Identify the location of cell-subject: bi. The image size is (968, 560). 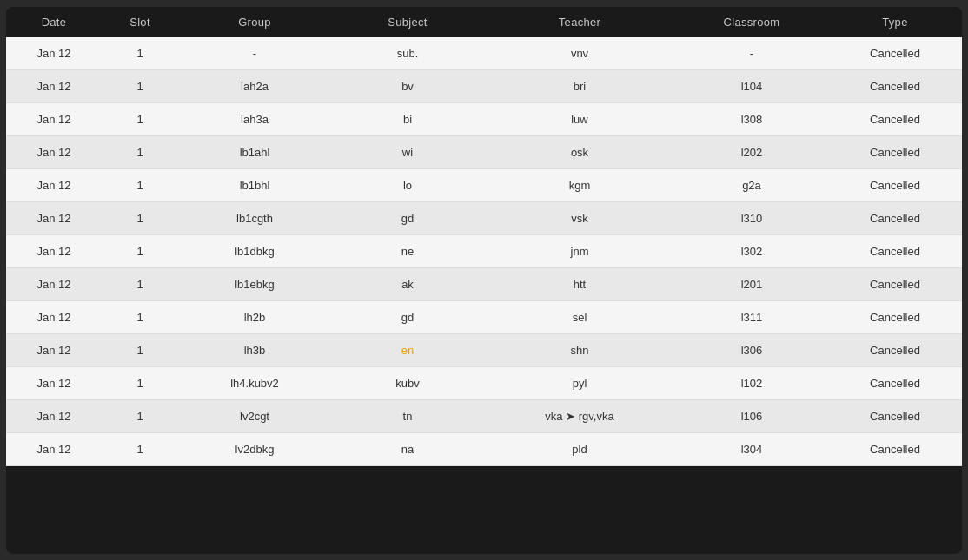
(408, 119).